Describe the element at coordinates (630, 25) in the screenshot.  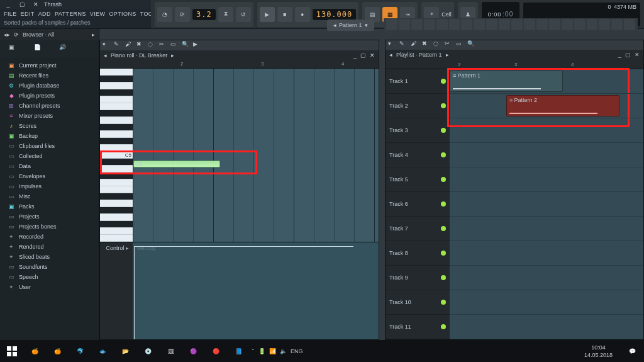
I see `toggle-x5-icon` at that location.